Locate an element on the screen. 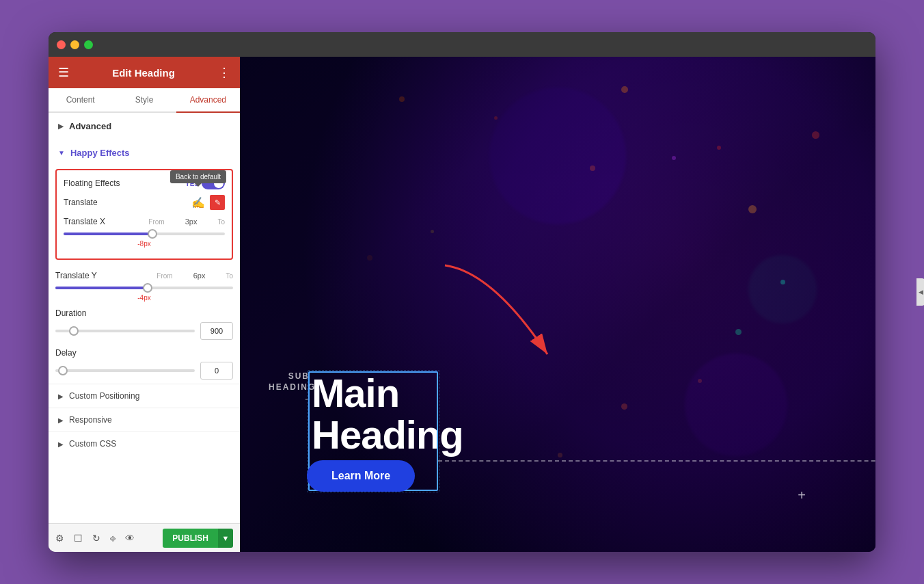 The width and height of the screenshot is (924, 584). translate-y-section: Translate Y From 6px To -4px is located at coordinates (144, 284).